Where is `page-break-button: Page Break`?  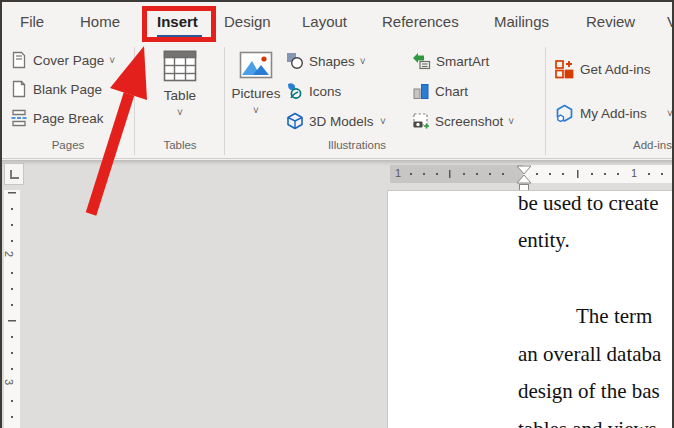
page-break-button: Page Break is located at coordinates (57, 118).